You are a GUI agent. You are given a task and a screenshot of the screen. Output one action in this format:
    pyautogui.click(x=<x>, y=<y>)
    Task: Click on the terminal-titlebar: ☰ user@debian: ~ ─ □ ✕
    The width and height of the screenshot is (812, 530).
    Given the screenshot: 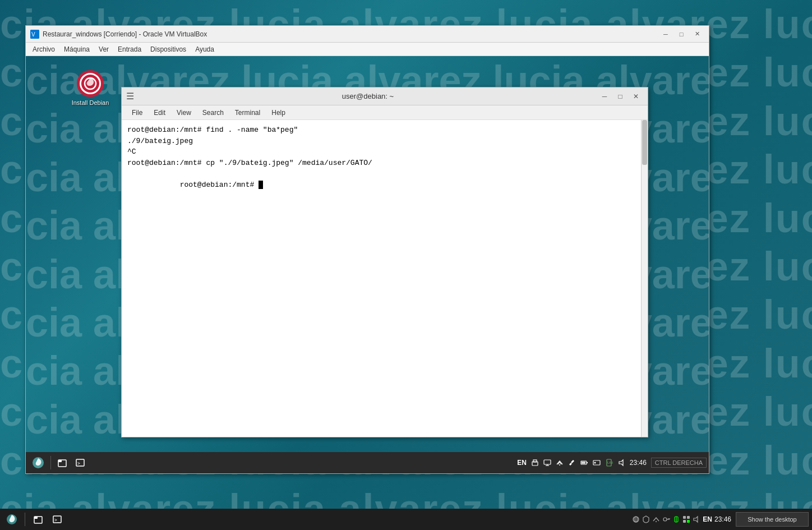 What is the action you would take?
    pyautogui.click(x=385, y=96)
    